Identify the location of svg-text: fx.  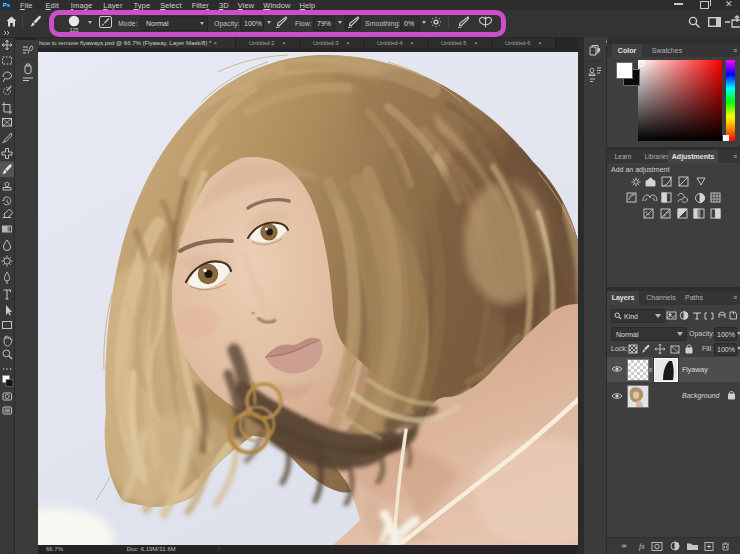
(642, 546).